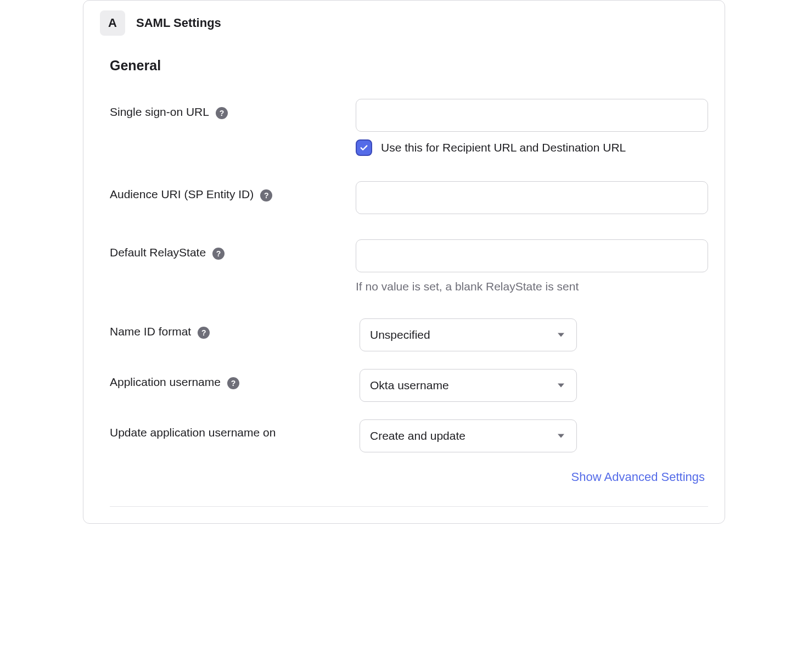 Image resolution: width=808 pixels, height=672 pixels. What do you see at coordinates (233, 266) in the screenshot?
I see `label-default-relaystate: Default RelayState ?` at bounding box center [233, 266].